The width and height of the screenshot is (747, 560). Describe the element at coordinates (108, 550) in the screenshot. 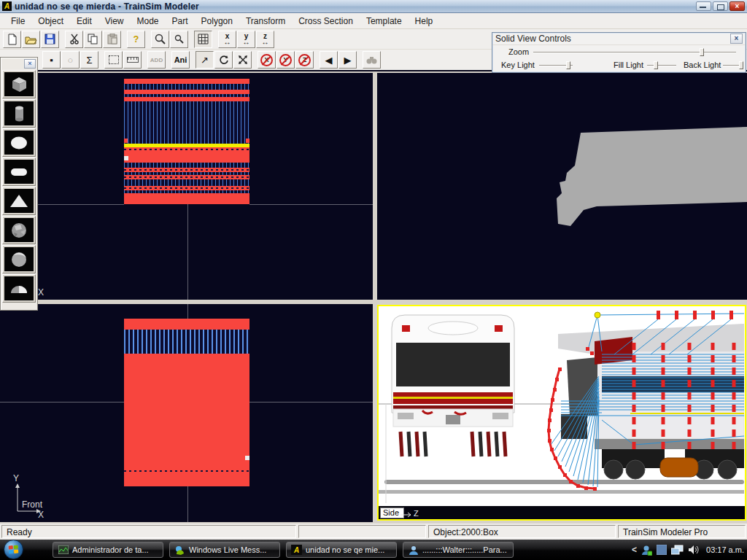

I see `taskbar-button-task-manager: Administrador de ta...` at that location.